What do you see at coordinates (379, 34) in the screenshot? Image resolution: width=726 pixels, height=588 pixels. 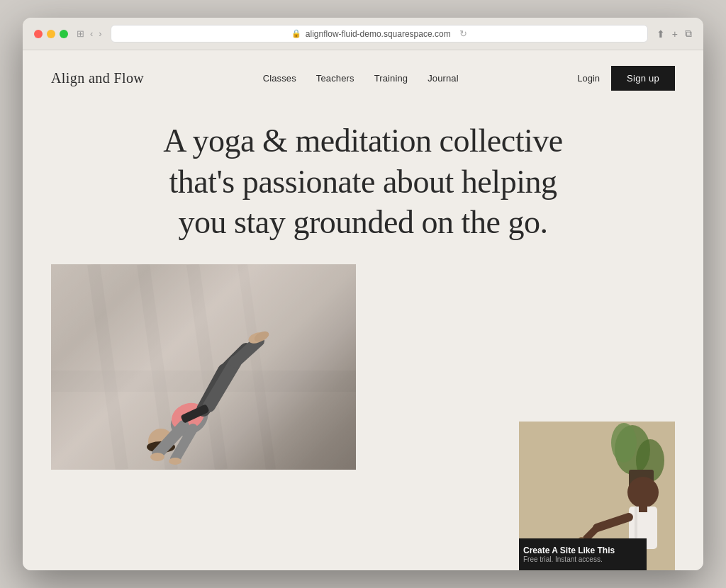 I see `address-bar: 🔒 alignflow-fluid-demo.squarespace.com ↻` at bounding box center [379, 34].